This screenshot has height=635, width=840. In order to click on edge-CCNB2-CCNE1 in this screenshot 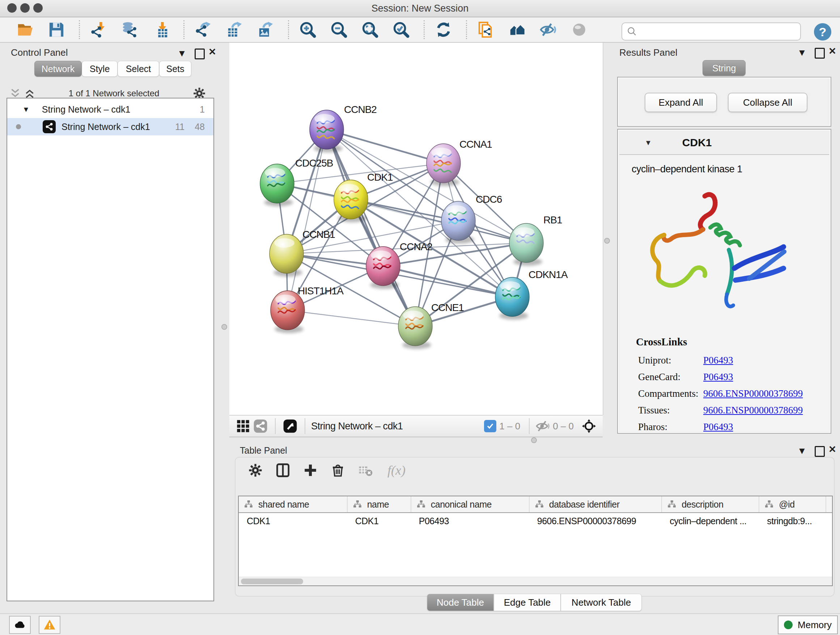, I will do `click(371, 228)`.